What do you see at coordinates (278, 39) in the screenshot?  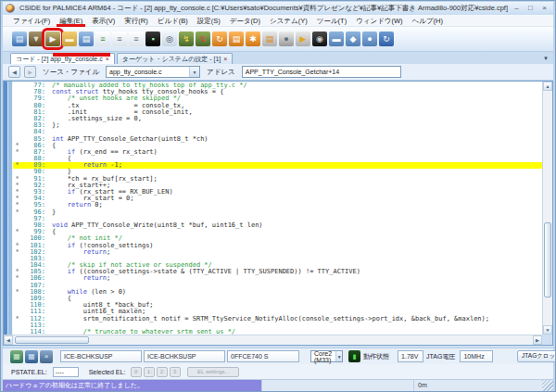 I see `toolbar: ▤▼▶▬▤≡≡≡▪◎↯↯↻▤✱▤●▶◉▬◆●↻` at bounding box center [278, 39].